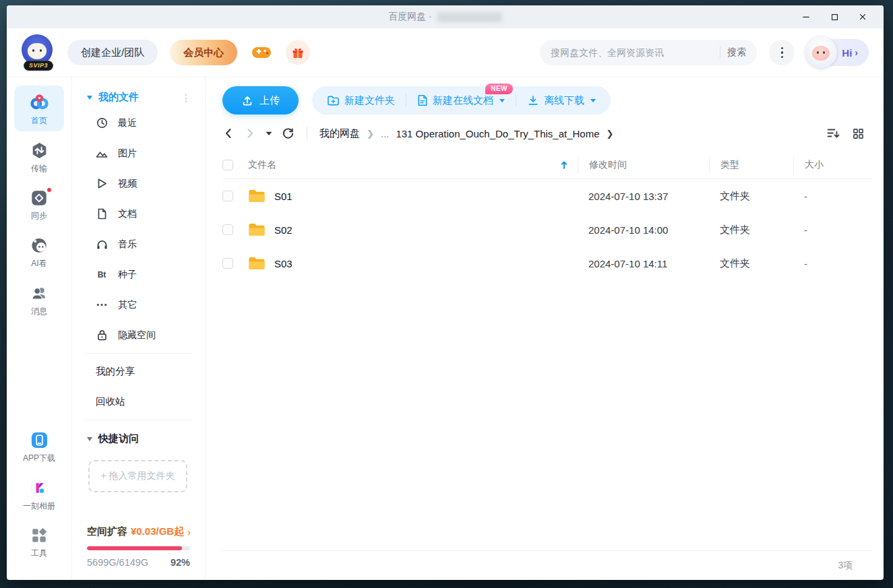 Image resolution: width=893 pixels, height=588 pixels. Describe the element at coordinates (859, 133) in the screenshot. I see `grid-icon` at that location.